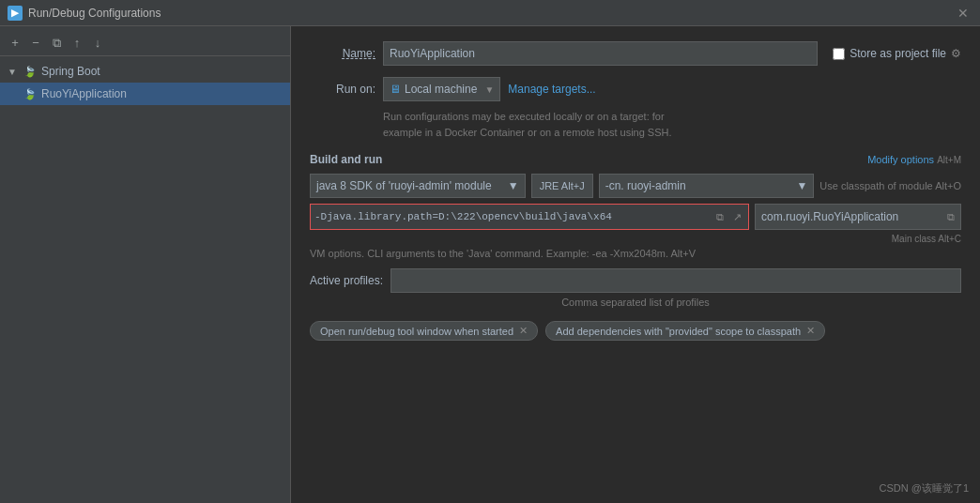 This screenshot has height=503, width=980. I want to click on app-run-icon: 🍃, so click(30, 94).